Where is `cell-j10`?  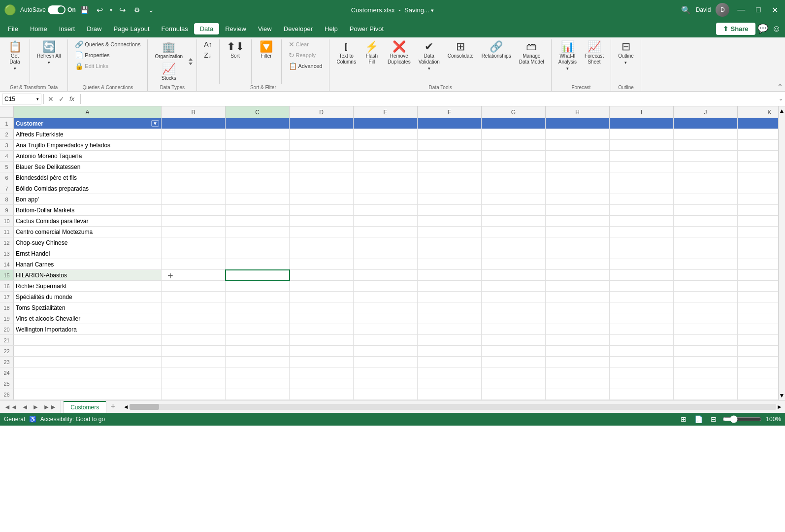
cell-j10 is located at coordinates (706, 221).